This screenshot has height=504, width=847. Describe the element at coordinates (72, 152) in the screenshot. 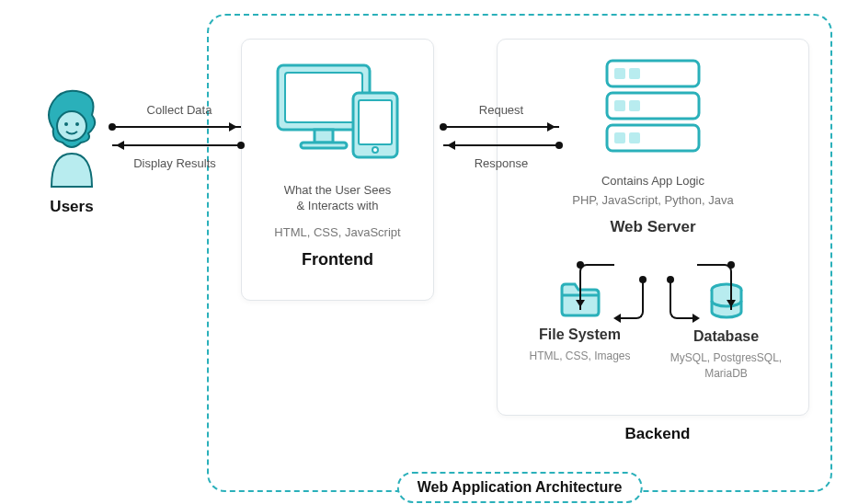

I see `users-block: Users` at that location.